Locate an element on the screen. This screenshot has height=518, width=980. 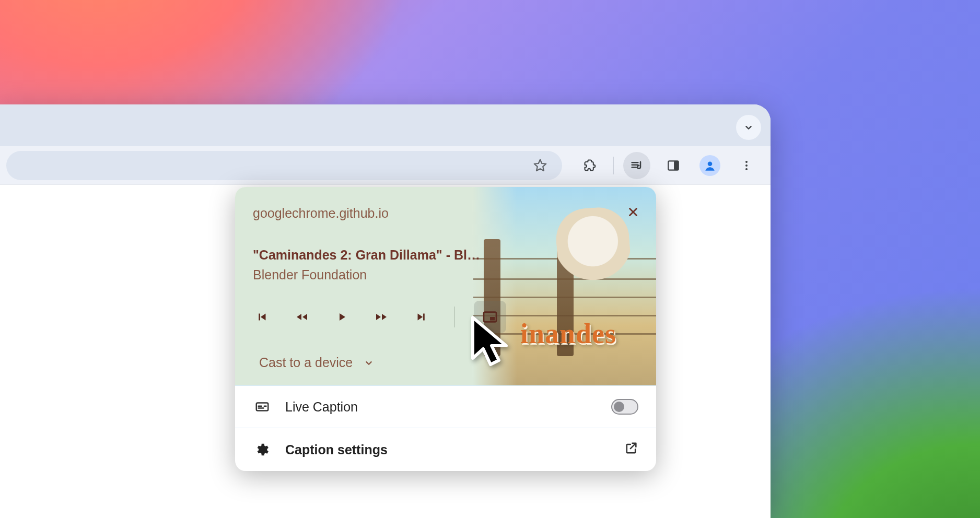
address-bar: ession/video.html is located at coordinates (284, 166).